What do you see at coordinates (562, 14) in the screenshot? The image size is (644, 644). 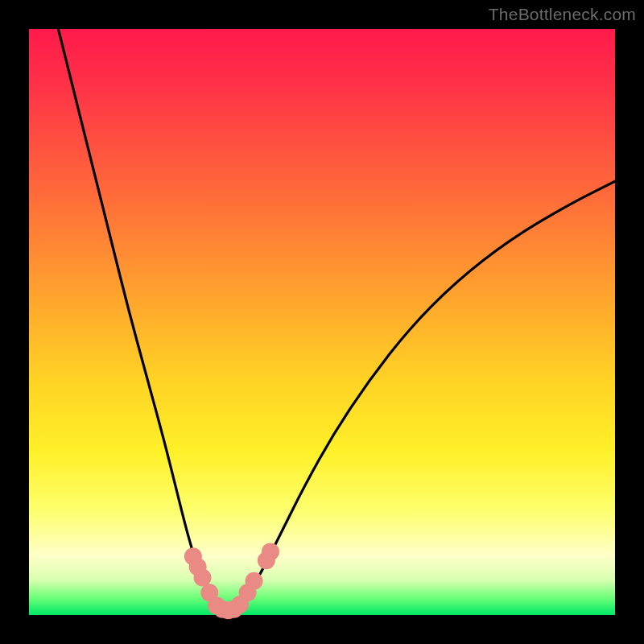 I see `watermark-text: TheBottleneck.com` at bounding box center [562, 14].